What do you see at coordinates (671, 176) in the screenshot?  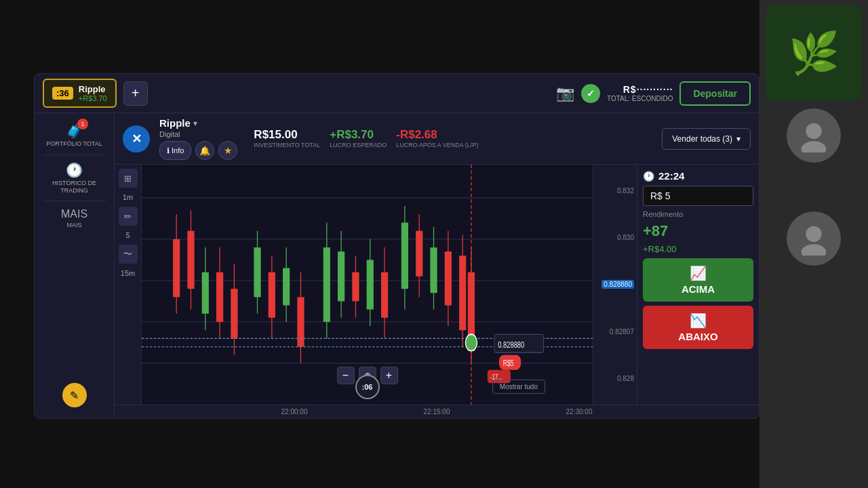 I see `time-value: 22:24` at bounding box center [671, 176].